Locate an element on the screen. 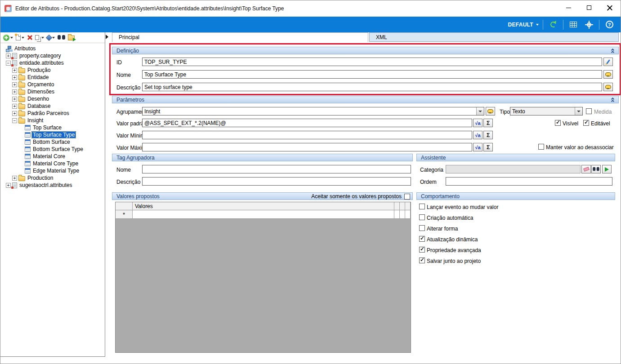 This screenshot has width=621, height=364. move-button is located at coordinates (51, 38).